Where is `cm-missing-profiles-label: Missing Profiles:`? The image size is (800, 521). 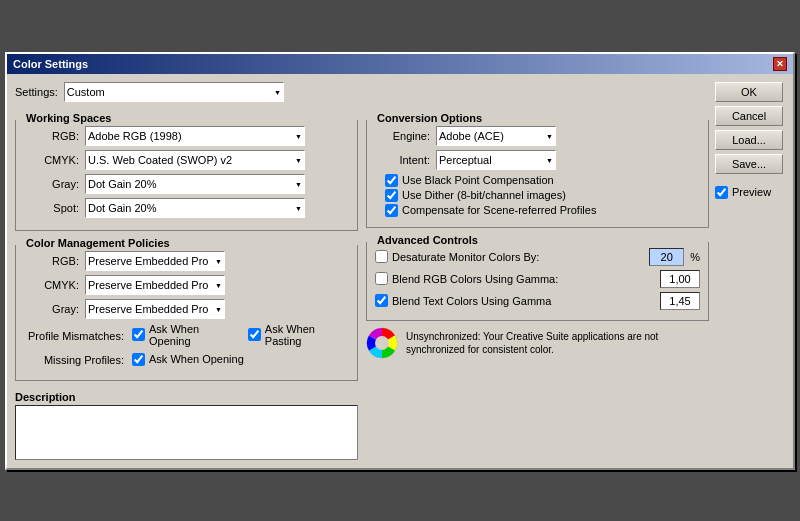
cm-missing-profiles-label: Missing Profiles: is located at coordinates (74, 360).